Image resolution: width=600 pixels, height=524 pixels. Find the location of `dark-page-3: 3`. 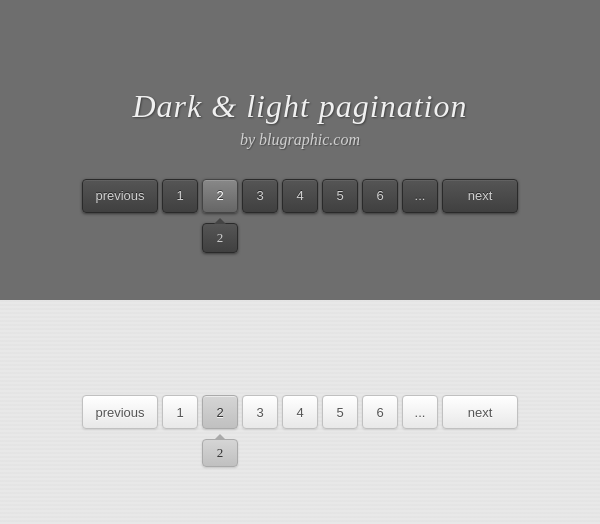

dark-page-3: 3 is located at coordinates (260, 196).